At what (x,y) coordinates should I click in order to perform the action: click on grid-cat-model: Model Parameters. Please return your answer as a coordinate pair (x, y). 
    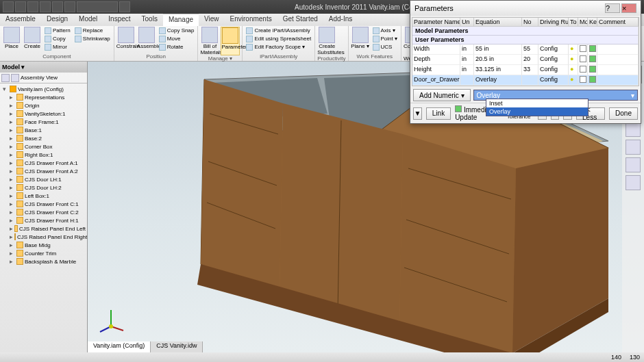
    Looking at the image, I should click on (525, 31).